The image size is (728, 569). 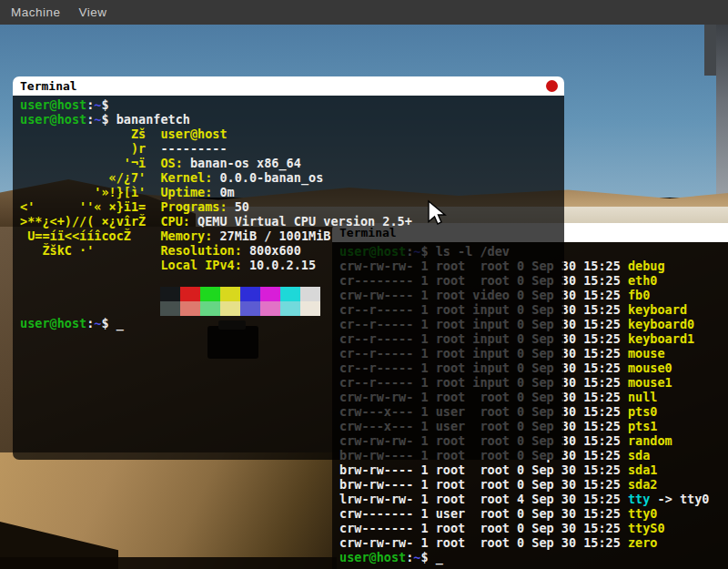 What do you see at coordinates (288, 105) in the screenshot?
I see `terminal-line: user@host:~$` at bounding box center [288, 105].